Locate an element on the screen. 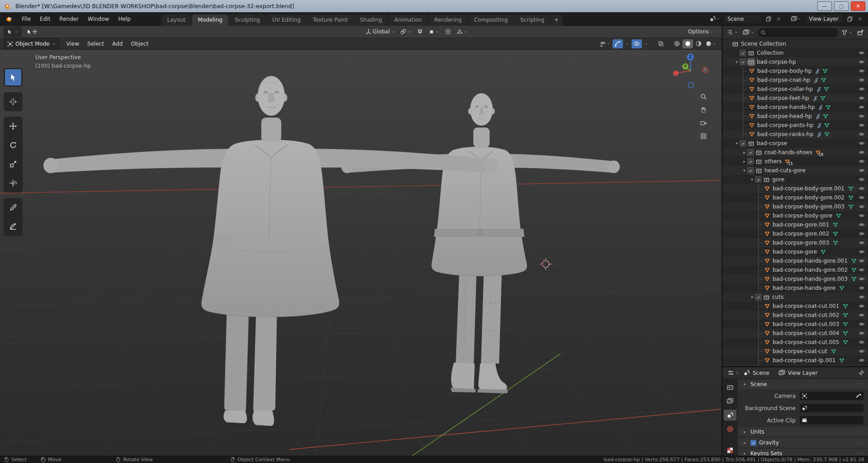 The width and height of the screenshot is (868, 463). scene-icon is located at coordinates (715, 19).